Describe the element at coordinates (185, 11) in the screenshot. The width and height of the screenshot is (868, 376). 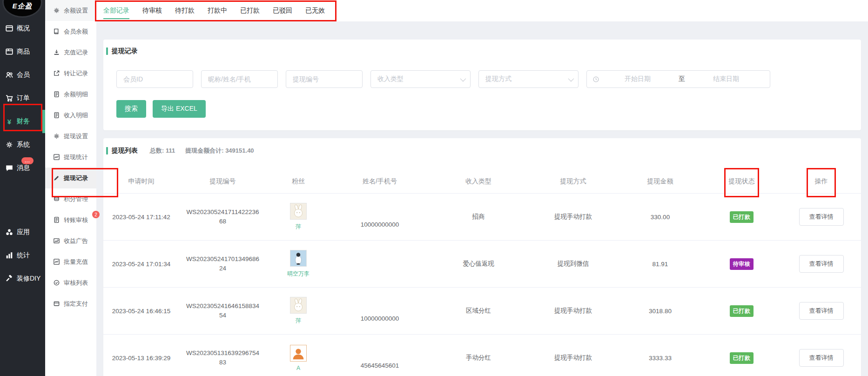
I see `tab-pending-payment: 待打款` at that location.